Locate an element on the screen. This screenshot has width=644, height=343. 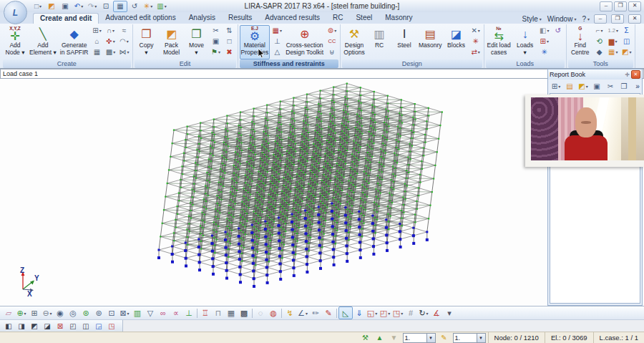
stage-icon: ♖ is located at coordinates (205, 313).